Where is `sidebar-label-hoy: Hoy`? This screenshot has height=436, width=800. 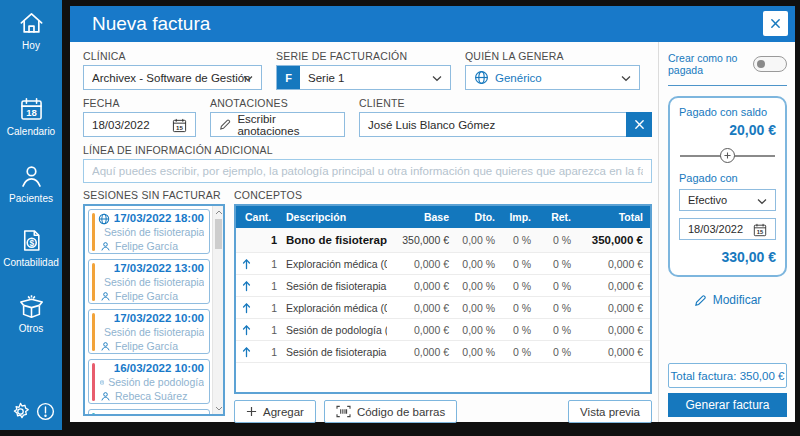 sidebar-label-hoy: Hoy is located at coordinates (31, 46).